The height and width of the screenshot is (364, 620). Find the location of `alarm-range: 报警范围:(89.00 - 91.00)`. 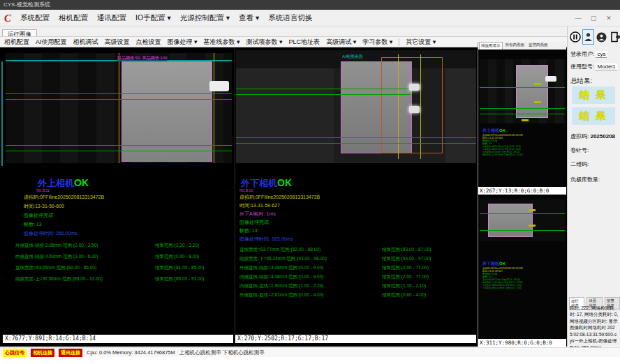

alarm-range: 报警范围:(89.00 - 91.00) is located at coordinates (179, 279).